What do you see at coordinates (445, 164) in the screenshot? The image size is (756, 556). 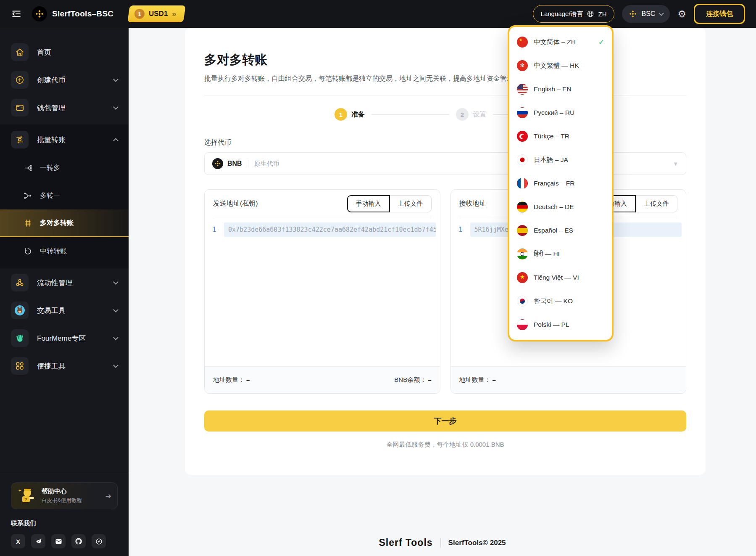 I see `token-select: BNB 原生代币 ▼` at bounding box center [445, 164].